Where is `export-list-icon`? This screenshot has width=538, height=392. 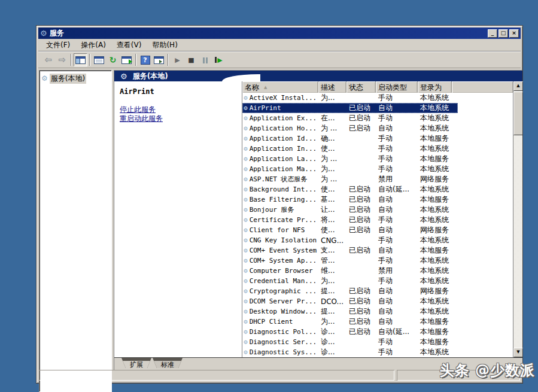 export-list-icon is located at coordinates (127, 60).